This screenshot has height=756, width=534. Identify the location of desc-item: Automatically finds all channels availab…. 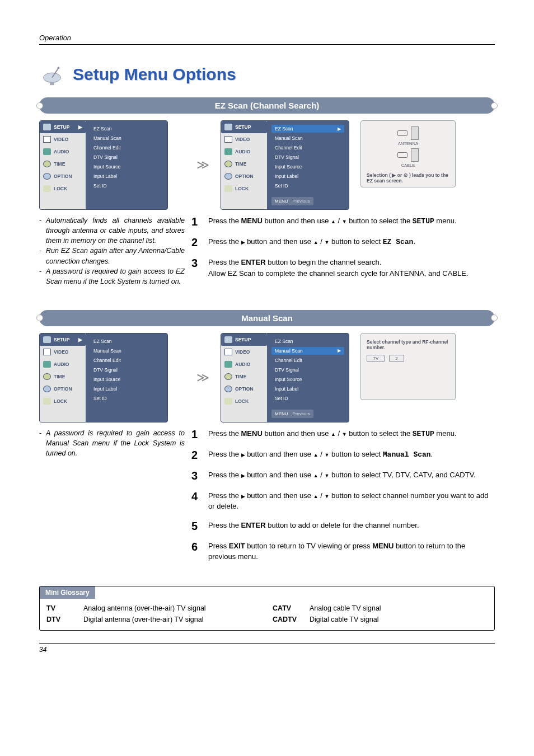
(112, 231).